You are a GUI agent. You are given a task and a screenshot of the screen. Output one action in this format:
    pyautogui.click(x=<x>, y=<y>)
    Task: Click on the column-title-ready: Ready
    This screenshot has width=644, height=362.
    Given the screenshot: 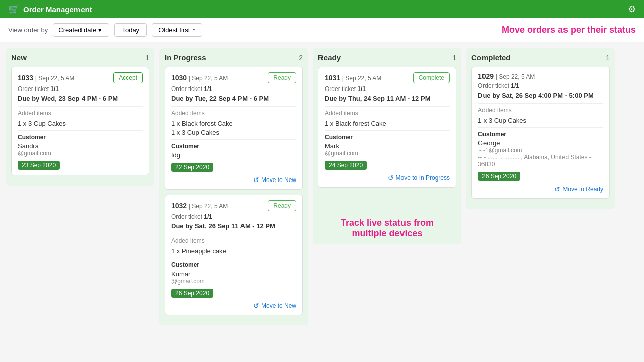 What is the action you would take?
    pyautogui.click(x=329, y=57)
    